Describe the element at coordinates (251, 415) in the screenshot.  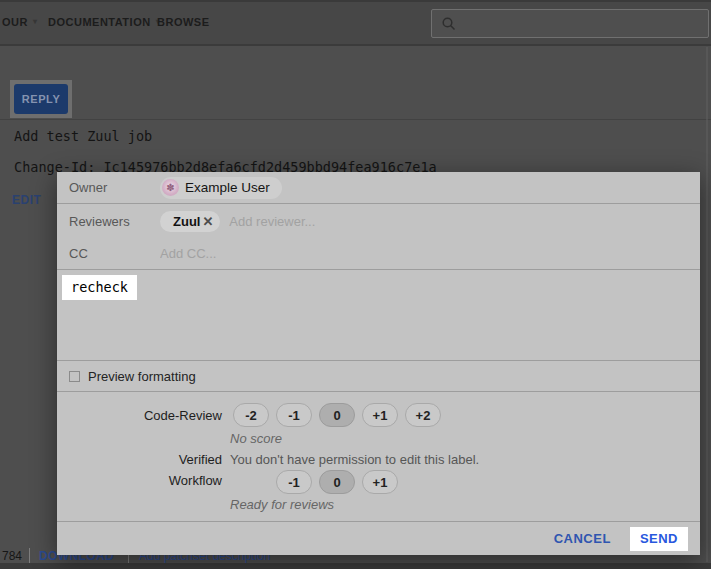
I see `score-button-minus2: -2` at that location.